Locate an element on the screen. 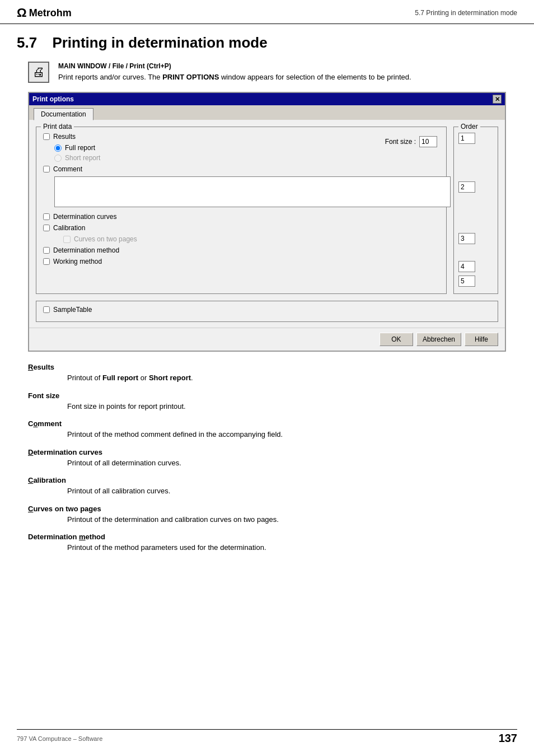 Image resolution: width=534 pixels, height=756 pixels. short-report-row: Short report is located at coordinates (247, 158).